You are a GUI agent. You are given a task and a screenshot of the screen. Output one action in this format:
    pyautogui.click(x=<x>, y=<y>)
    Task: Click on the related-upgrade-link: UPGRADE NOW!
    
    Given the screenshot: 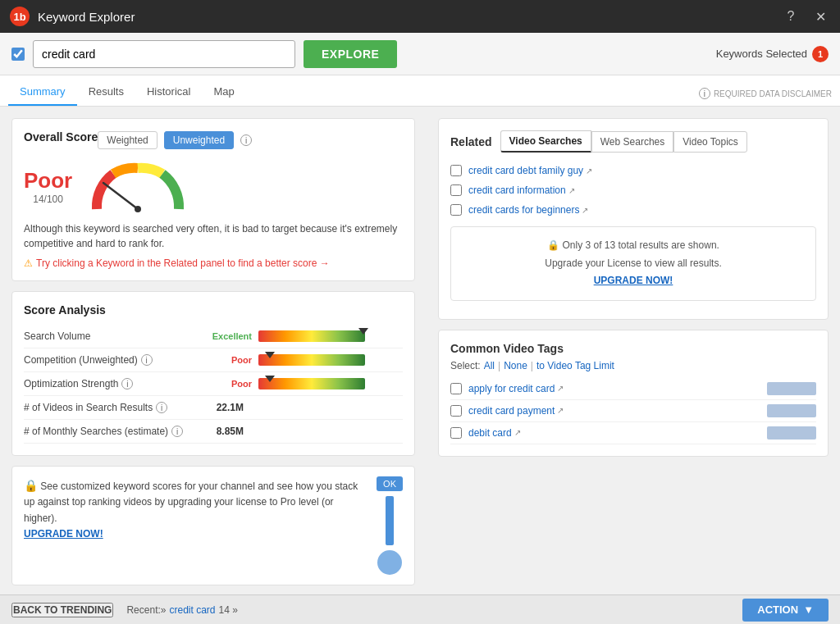 What is the action you would take?
    pyautogui.click(x=633, y=280)
    